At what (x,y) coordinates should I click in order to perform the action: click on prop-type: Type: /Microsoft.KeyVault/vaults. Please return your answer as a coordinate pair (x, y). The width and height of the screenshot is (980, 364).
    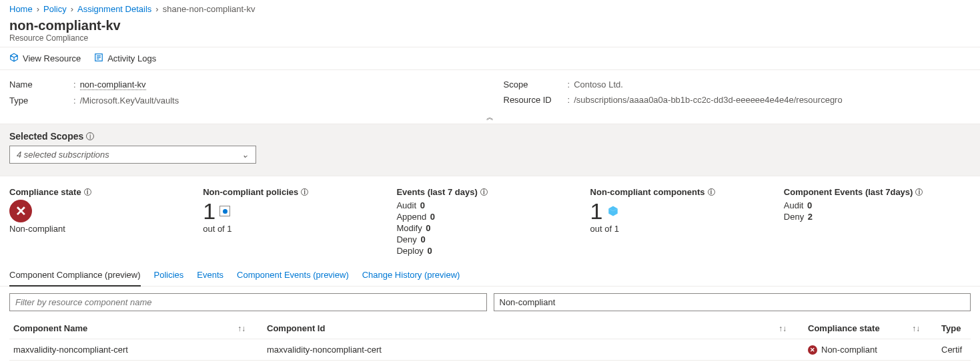
    Looking at the image, I should click on (243, 100).